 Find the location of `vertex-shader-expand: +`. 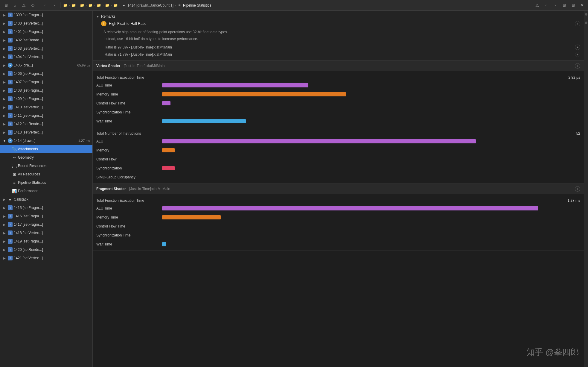

vertex-shader-expand: + is located at coordinates (578, 66).